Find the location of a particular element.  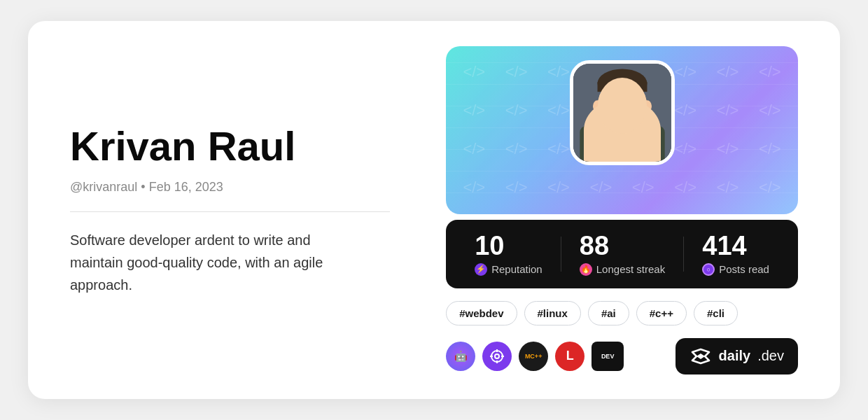

streak-icon: 🔥 is located at coordinates (586, 270).